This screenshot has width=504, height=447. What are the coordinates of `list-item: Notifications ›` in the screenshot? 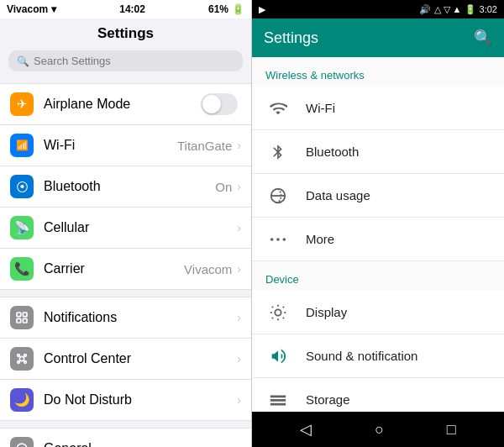 It's located at (126, 318).